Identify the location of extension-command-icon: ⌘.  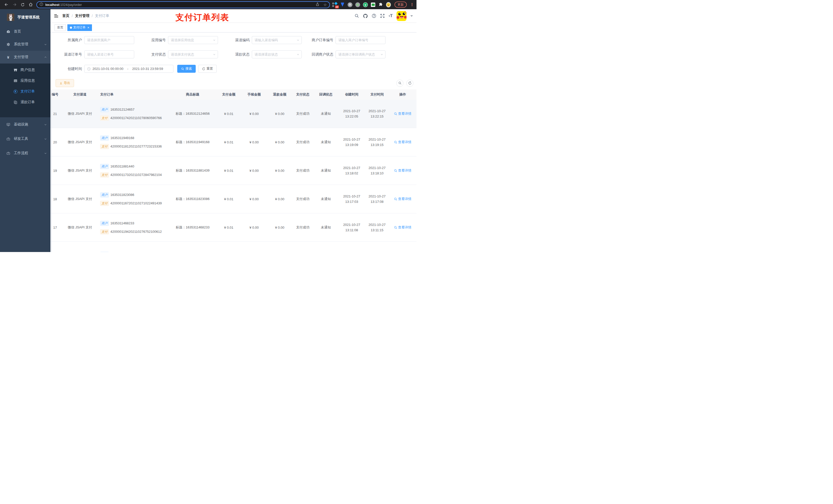
(350, 5).